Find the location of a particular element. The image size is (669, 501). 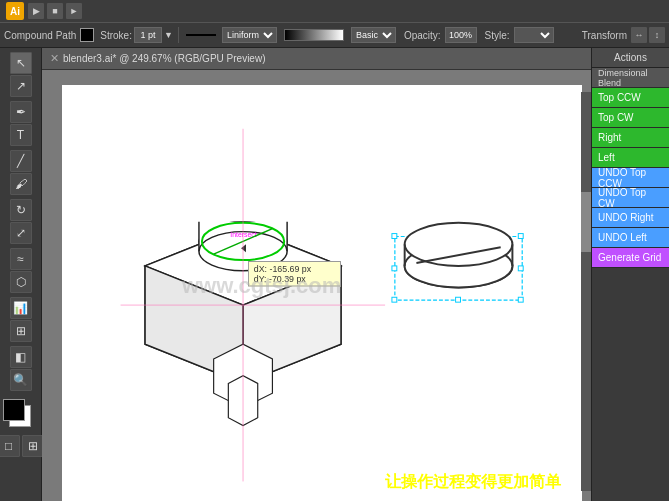

compound-path-label: Compound Path is located at coordinates (40, 36).